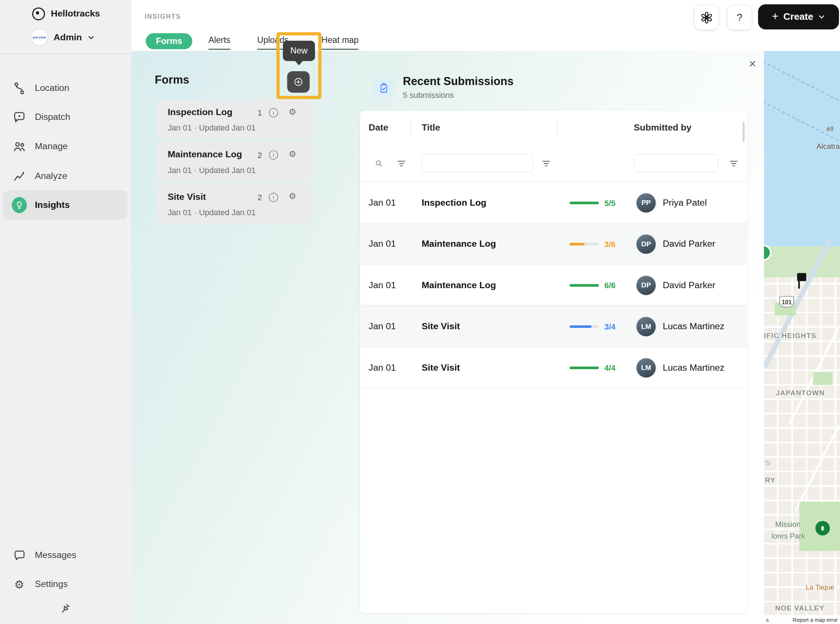  Describe the element at coordinates (200, 113) in the screenshot. I see `form-name: Inspection Log` at that location.